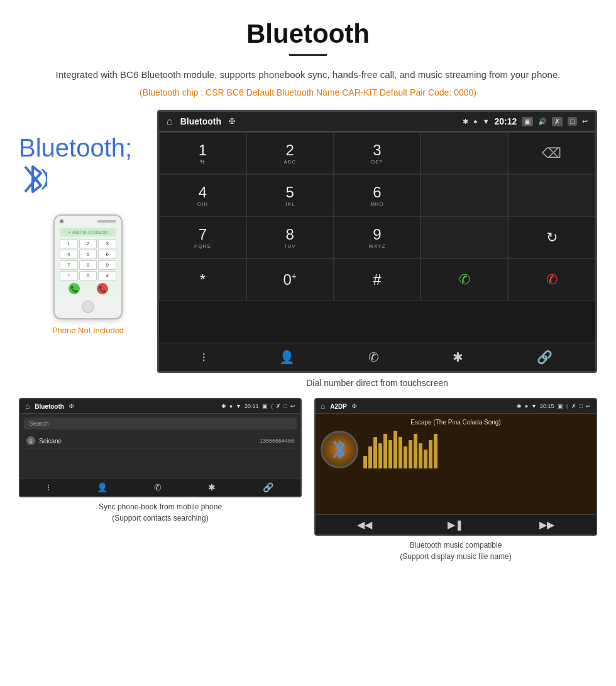  I want to click on contact-phone: 13566664466, so click(277, 441).